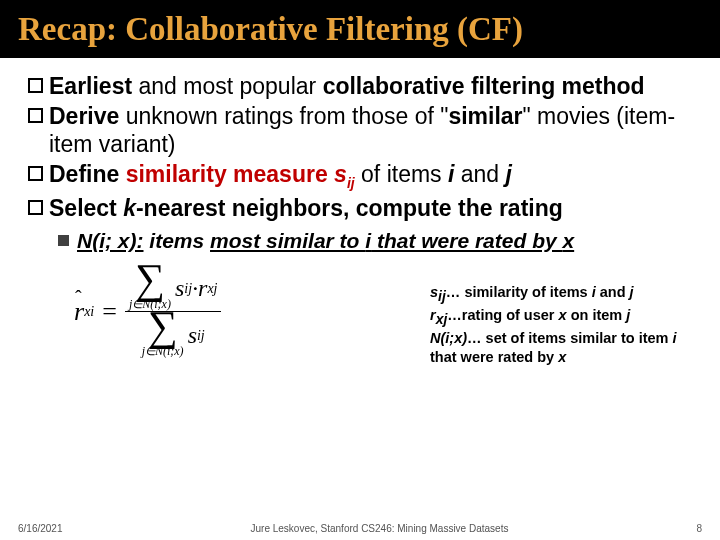 Image resolution: width=720 pixels, height=540 pixels. What do you see at coordinates (360, 86) in the screenshot?
I see `bullet-1: Earliest and most popular collaborative …` at bounding box center [360, 86].